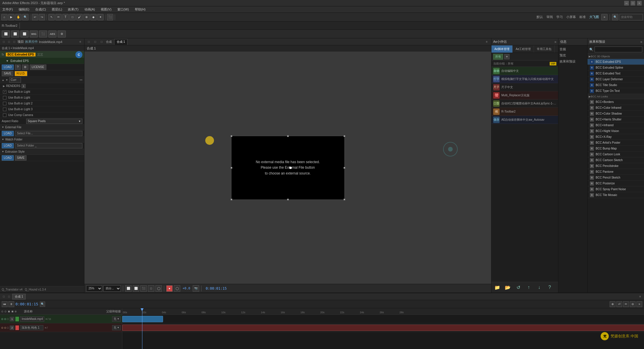 Image resolution: width=644 pixels, height=349 pixels. What do you see at coordinates (12, 311) in the screenshot?
I see `track-ctrl-4: ⏹` at bounding box center [12, 311].